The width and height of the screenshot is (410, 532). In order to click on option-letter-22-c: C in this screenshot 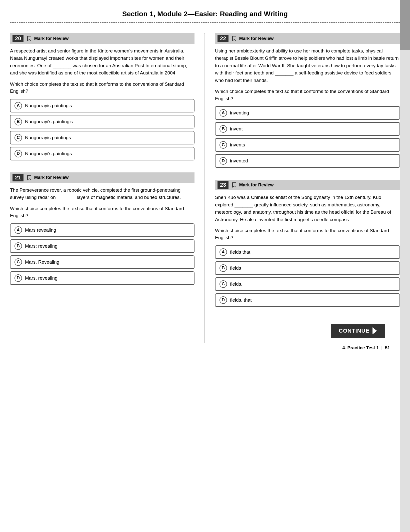, I will do `click(223, 145)`.